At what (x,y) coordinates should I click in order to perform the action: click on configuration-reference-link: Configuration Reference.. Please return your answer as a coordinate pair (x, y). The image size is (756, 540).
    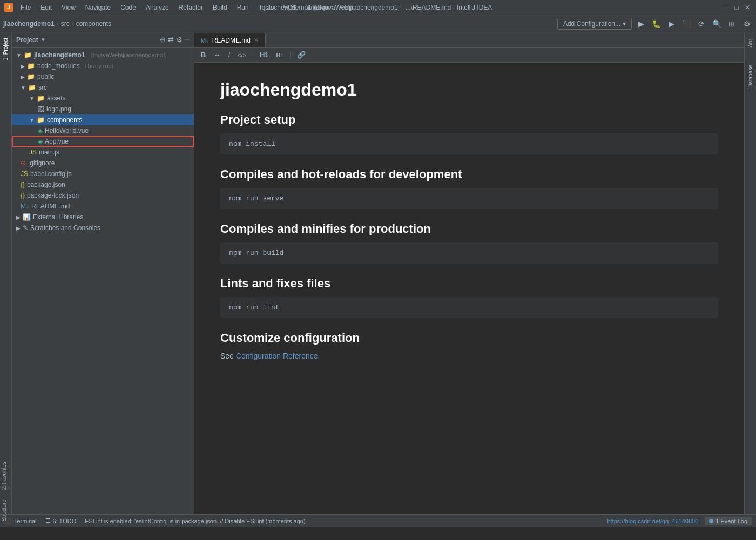
    Looking at the image, I should click on (278, 356).